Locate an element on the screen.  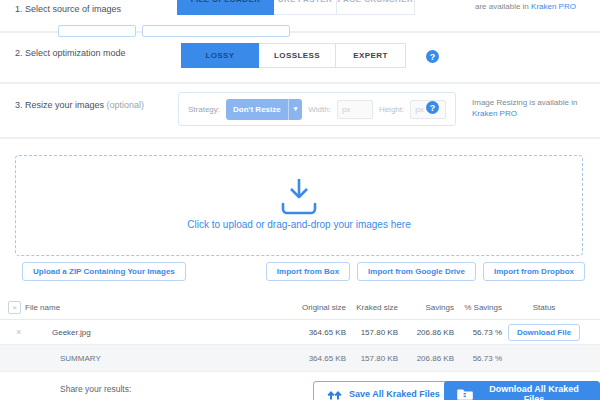
tab-file-uploader: FILE UPLOADER is located at coordinates (226, 8).